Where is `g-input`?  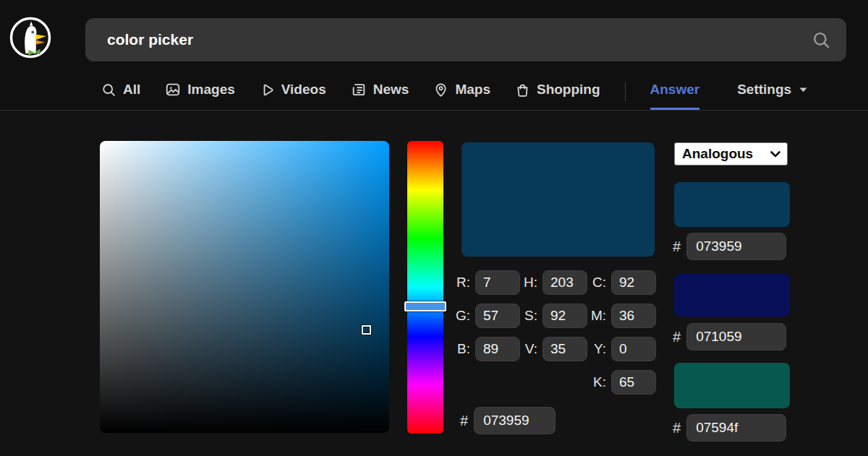 g-input is located at coordinates (498, 316).